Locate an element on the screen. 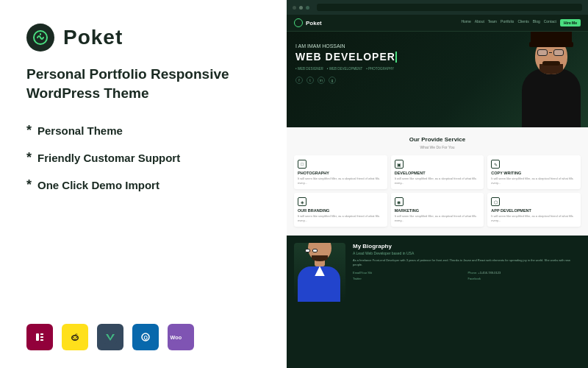 The width and height of the screenshot is (588, 368). service-title-1: DEVELOPMENT is located at coordinates (438, 173).